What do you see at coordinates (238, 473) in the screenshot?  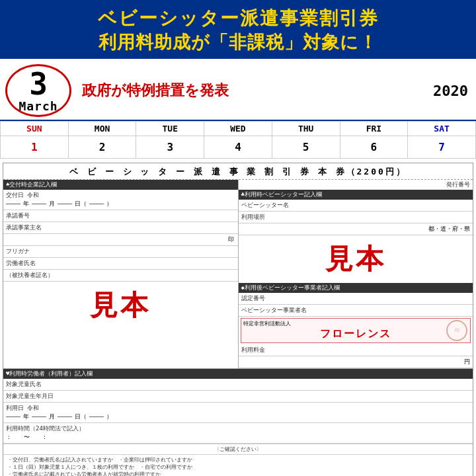 I see `note-line-3: ・労働者氏名に記載されている労働者本人が就労時の利用ですか` at bounding box center [238, 473].